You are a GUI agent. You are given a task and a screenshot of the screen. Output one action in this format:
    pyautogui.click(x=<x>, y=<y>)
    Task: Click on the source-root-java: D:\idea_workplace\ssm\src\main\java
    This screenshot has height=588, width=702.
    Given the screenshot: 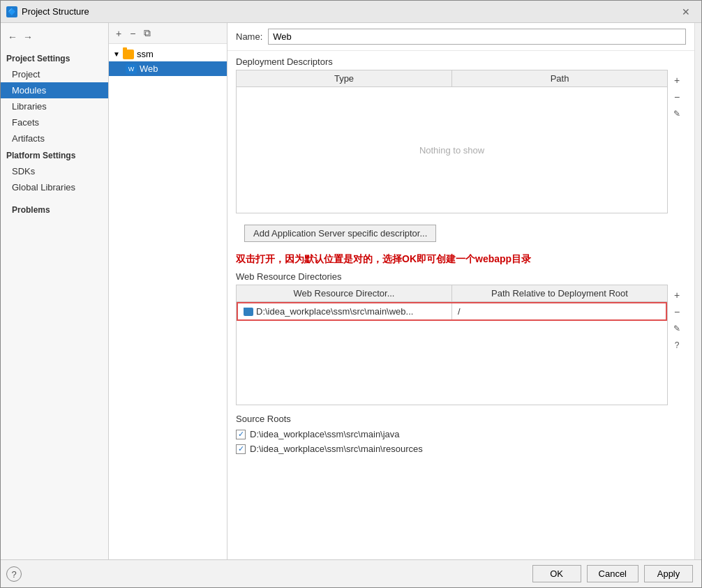 What is the action you would take?
    pyautogui.click(x=461, y=434)
    